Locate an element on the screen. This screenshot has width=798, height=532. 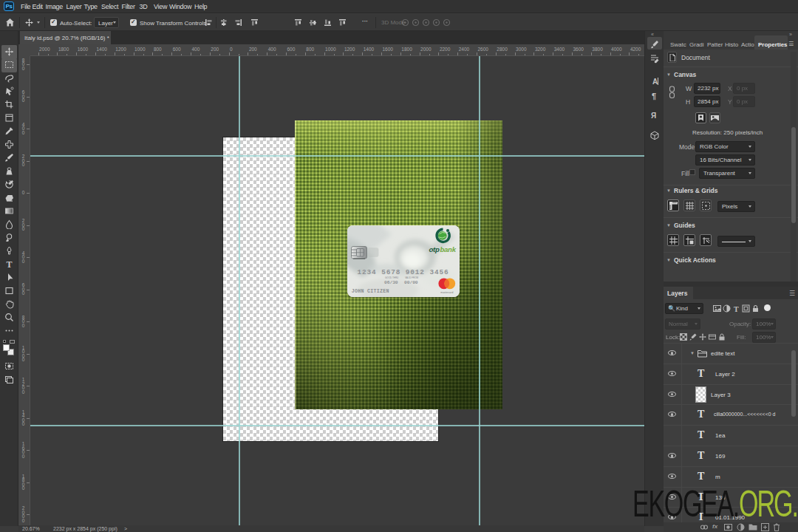
svg-text: 00/00 is located at coordinates (411, 282).